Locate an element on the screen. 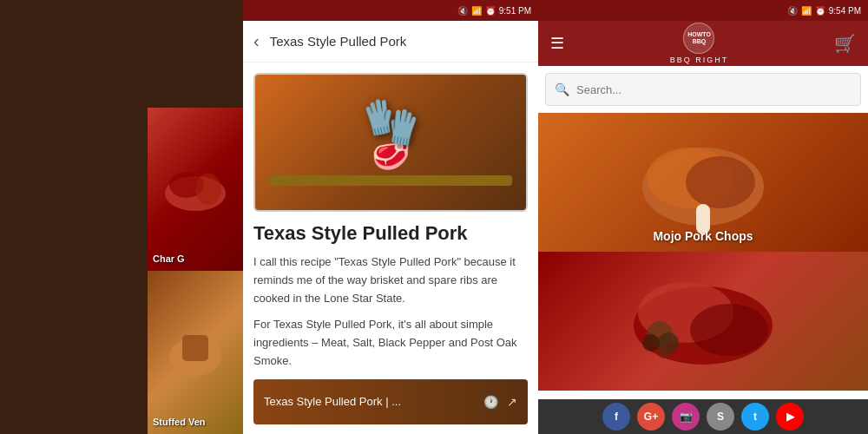 This screenshot has width=868, height=434. grid-item-steak is located at coordinates (703, 321).